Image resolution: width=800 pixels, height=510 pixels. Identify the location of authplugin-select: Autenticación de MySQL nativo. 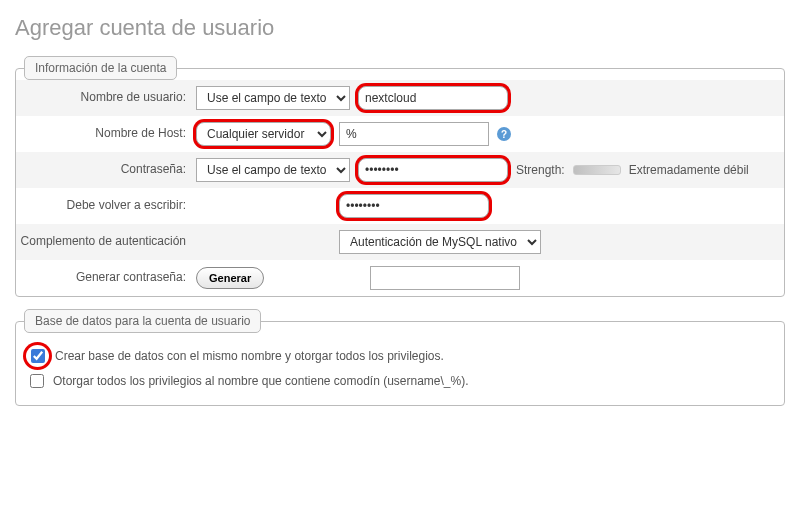
(440, 242).